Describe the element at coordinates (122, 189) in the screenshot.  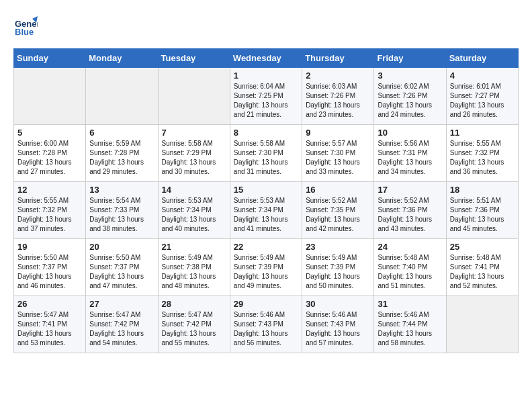
I see `day-number: 13` at that location.